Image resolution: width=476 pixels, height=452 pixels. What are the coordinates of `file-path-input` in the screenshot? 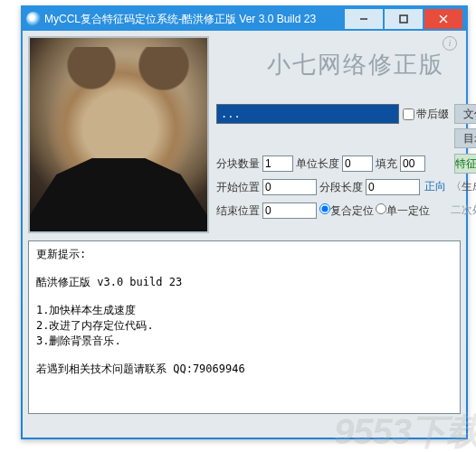 It's located at (308, 114).